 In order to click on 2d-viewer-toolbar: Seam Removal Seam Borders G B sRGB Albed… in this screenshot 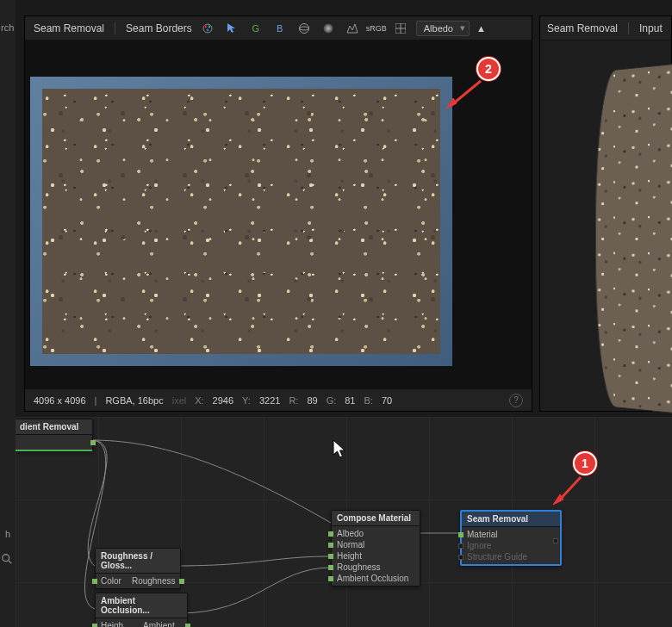, I will do `click(278, 28)`.